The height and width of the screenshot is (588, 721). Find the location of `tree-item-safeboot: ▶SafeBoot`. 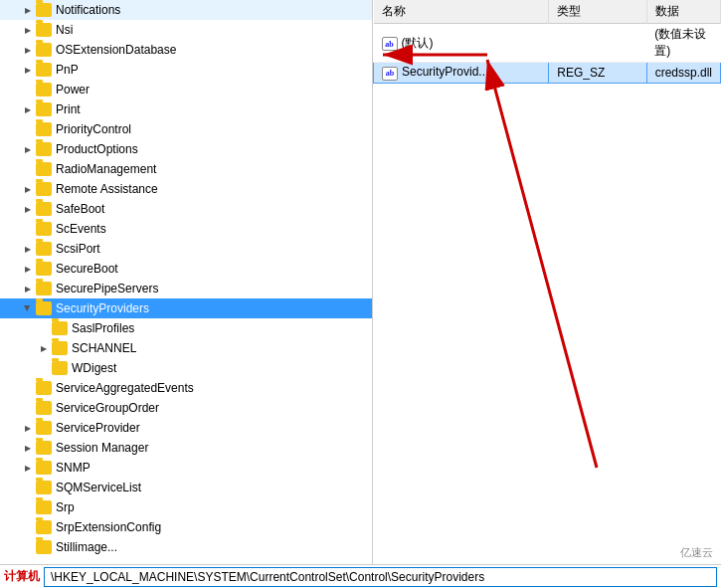

tree-item-safeboot: ▶SafeBoot is located at coordinates (186, 209).